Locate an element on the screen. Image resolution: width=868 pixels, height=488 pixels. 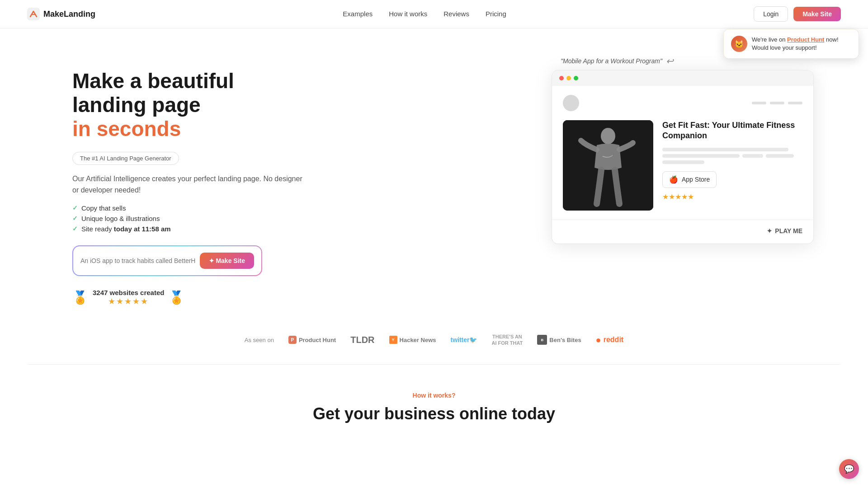
nav-links: Examples How it works Reviews Pricing is located at coordinates (424, 14).